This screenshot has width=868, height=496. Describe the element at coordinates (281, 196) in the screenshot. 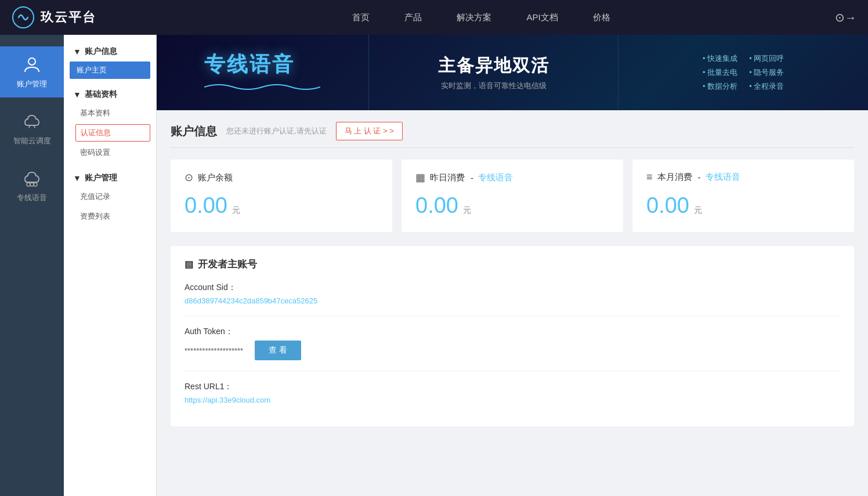

I see `balance-card: ⊙ 账户余额 0.00 元` at that location.